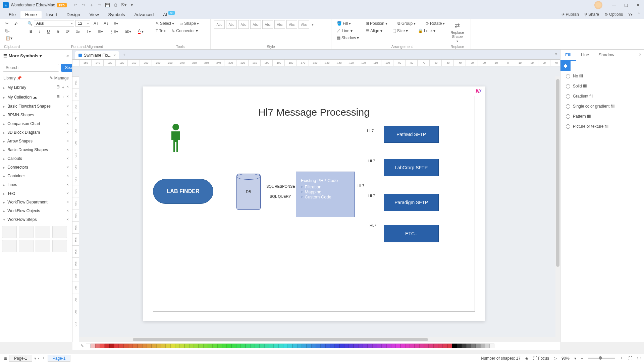 Image resolution: width=644 pixels, height=362 pixels. I want to click on collapse-left-button: «, so click(68, 56).